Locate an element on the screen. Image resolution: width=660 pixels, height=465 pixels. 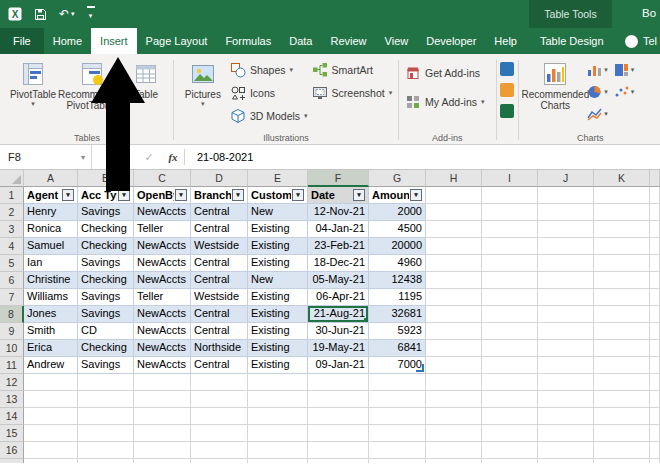
cell-J13 is located at coordinates (566, 400).